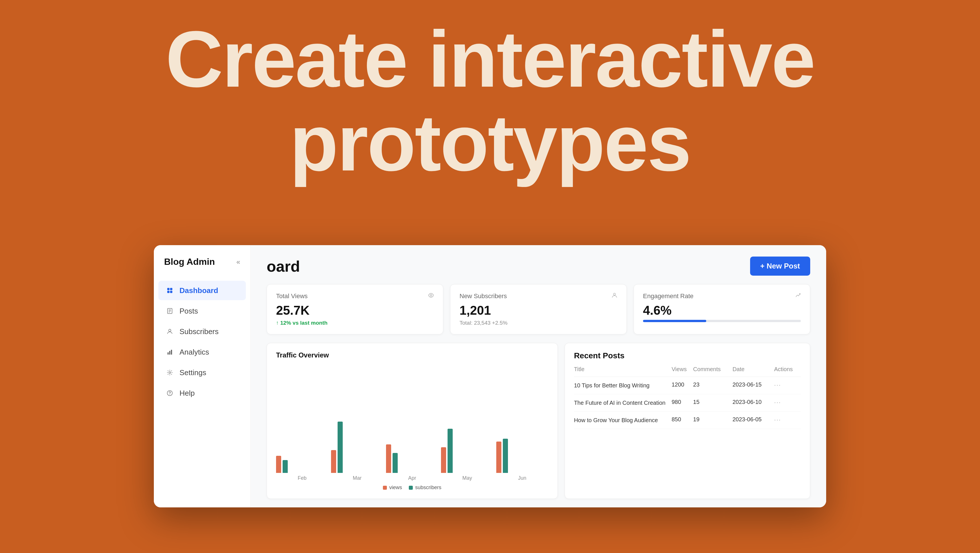 The height and width of the screenshot is (553, 980). I want to click on new-post-button: + New Post, so click(780, 266).